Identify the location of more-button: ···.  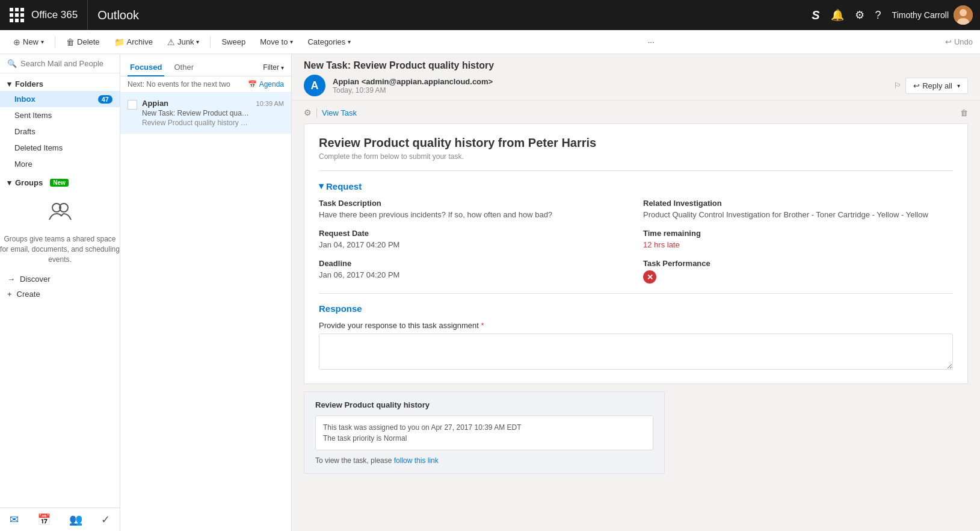
(651, 42).